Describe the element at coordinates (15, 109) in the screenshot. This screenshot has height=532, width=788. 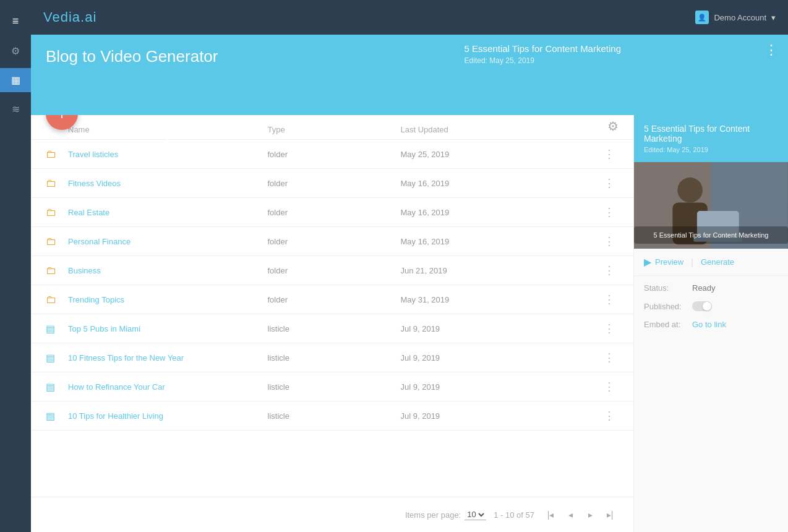
I see `sidebar-item-feed: ≋` at that location.